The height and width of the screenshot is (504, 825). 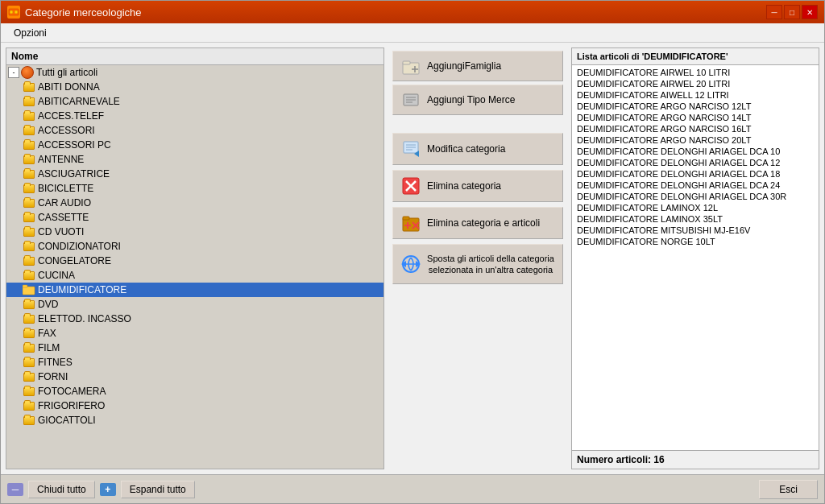 What do you see at coordinates (195, 174) in the screenshot?
I see `tree-item: ASCIUGATRICE` at bounding box center [195, 174].